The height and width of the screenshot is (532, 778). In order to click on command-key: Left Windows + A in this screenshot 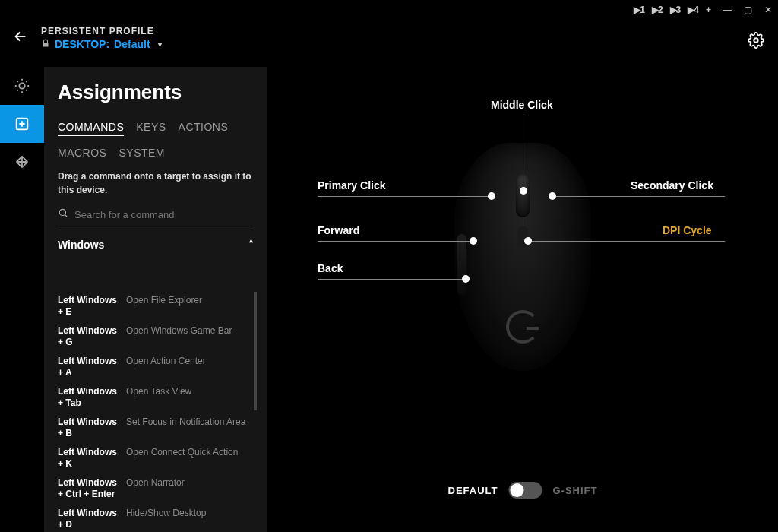, I will do `click(90, 367)`.